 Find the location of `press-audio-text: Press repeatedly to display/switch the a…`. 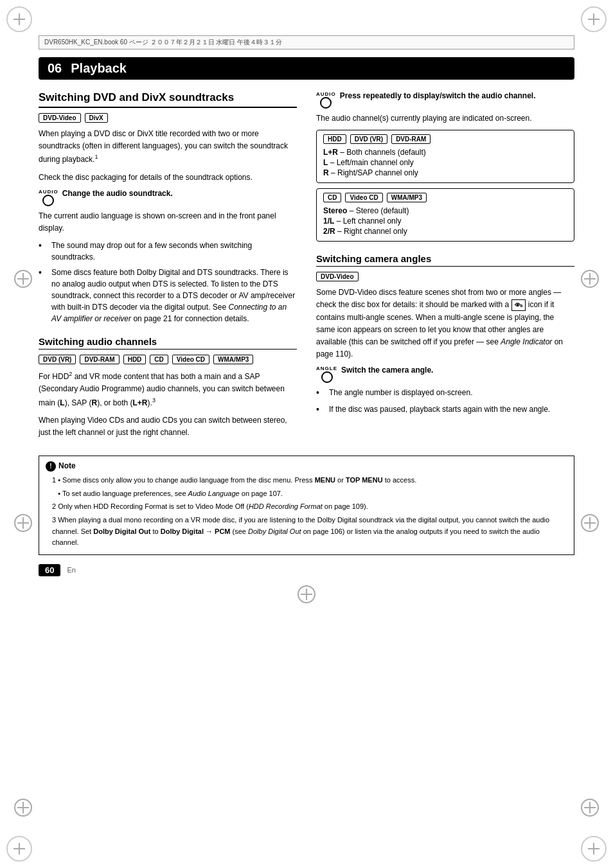

press-audio-text: Press repeatedly to display/switch the a… is located at coordinates (438, 96).